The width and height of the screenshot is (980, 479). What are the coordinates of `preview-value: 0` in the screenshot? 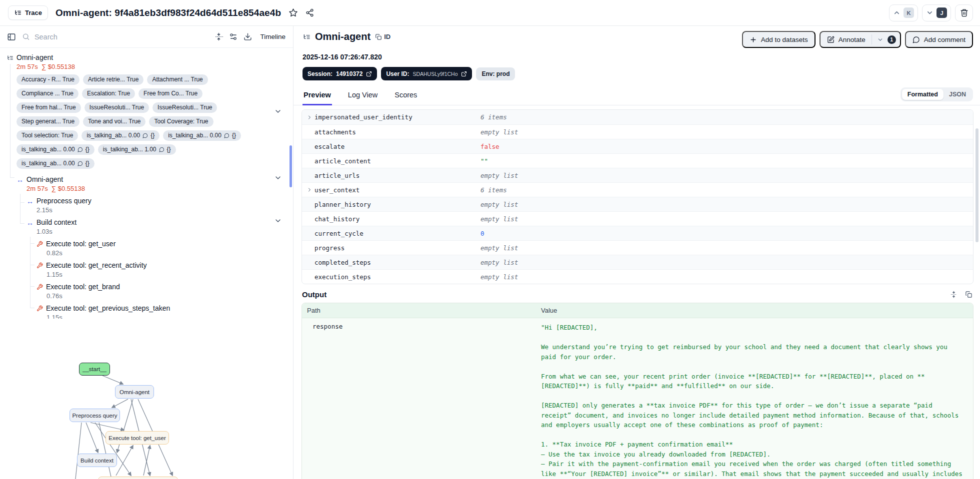 It's located at (482, 234).